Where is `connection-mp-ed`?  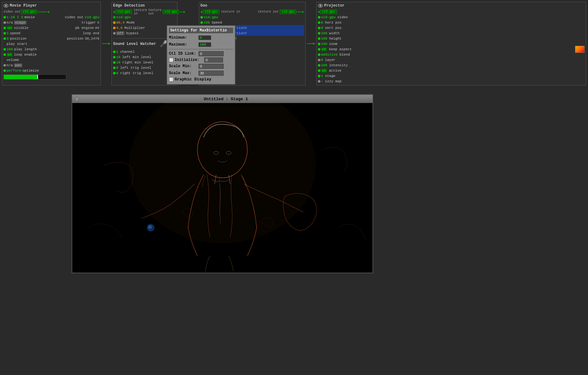 connection-mp-ed is located at coordinates (106, 44).